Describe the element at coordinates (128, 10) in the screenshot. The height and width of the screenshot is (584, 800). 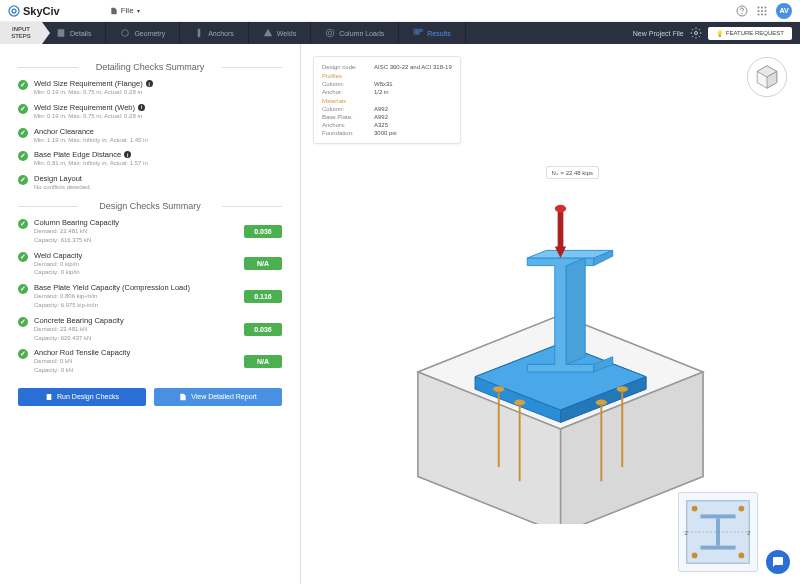
I see `file-label: File` at that location.